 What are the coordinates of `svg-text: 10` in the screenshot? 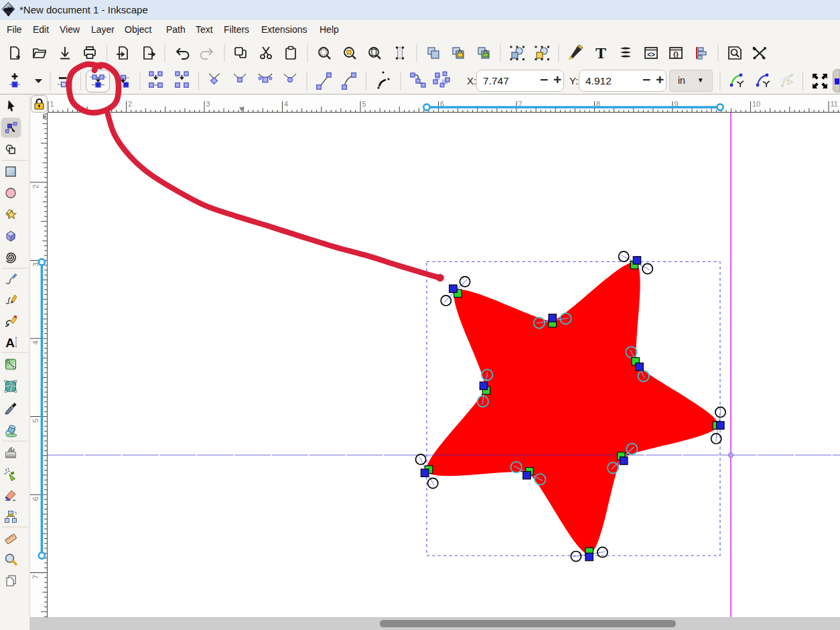 It's located at (756, 104).